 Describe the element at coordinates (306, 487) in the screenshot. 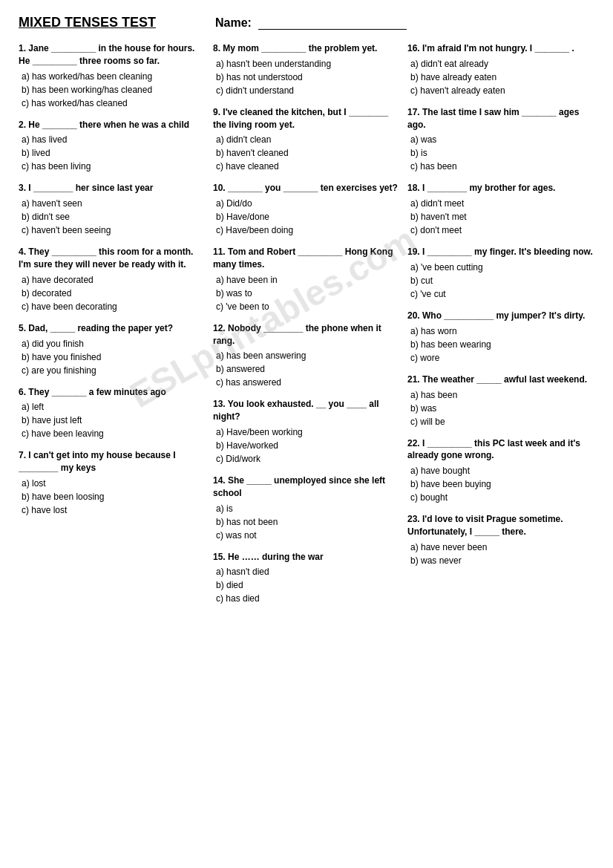

I see `question-text-col2-7: 14. She _____ unemployed since she left …` at that location.